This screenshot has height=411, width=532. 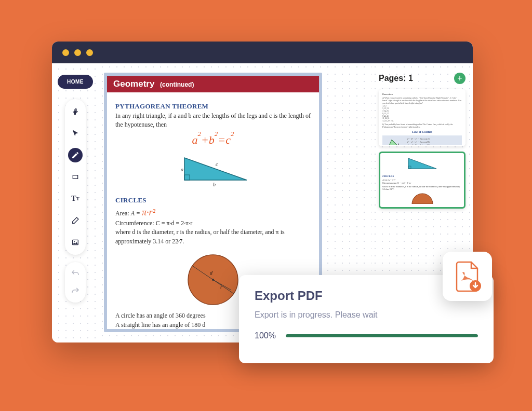 What do you see at coordinates (460, 78) in the screenshot?
I see `add-page-button: +` at bounding box center [460, 78].